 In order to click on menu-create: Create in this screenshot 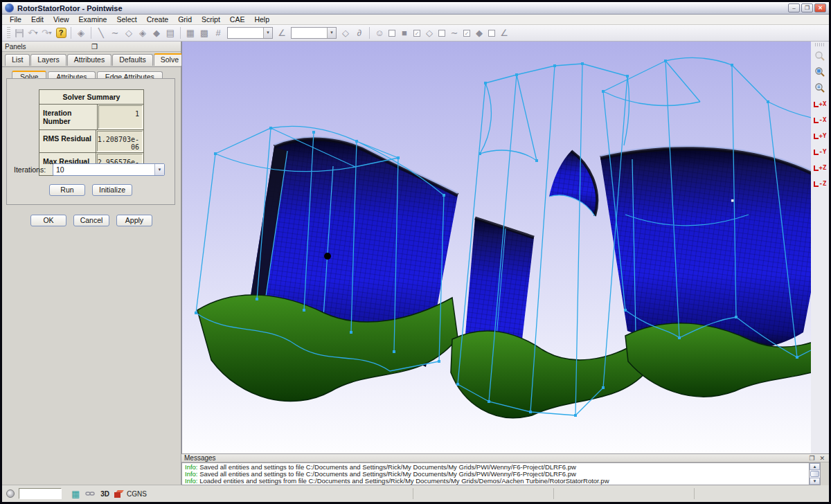, I will do `click(158, 19)`.